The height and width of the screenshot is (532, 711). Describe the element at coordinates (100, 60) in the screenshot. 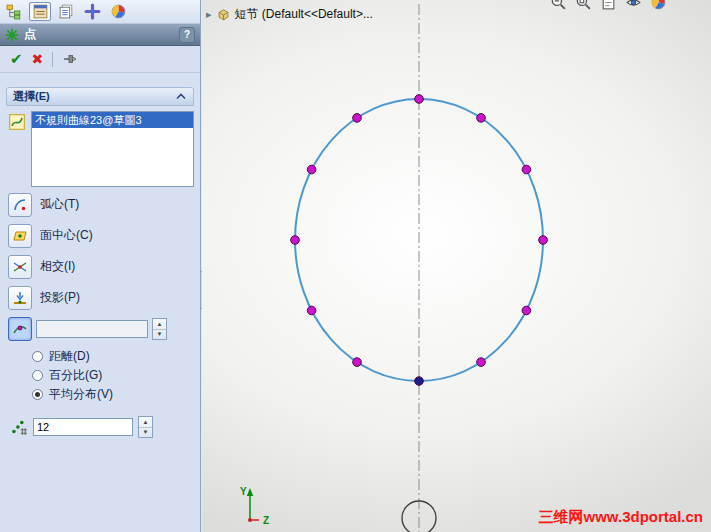

I see `confirmation-bar: ✔ ✖` at that location.